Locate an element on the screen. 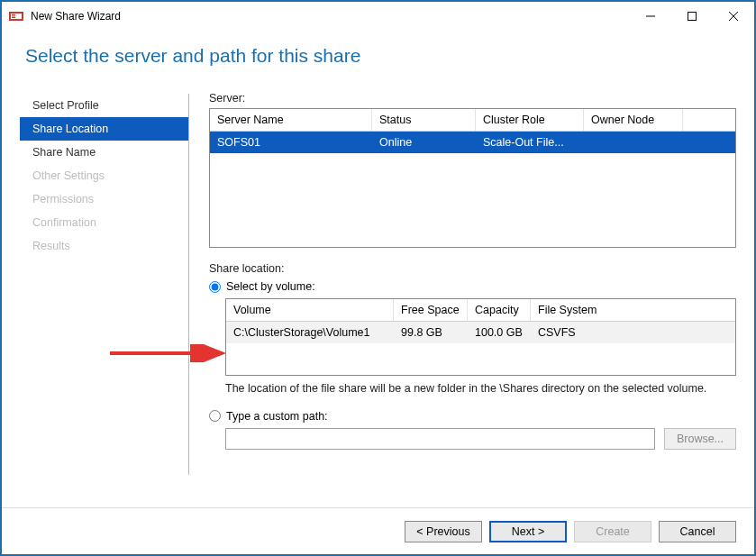 Image resolution: width=756 pixels, height=556 pixels. col-server-name: Server Name is located at coordinates (291, 120).